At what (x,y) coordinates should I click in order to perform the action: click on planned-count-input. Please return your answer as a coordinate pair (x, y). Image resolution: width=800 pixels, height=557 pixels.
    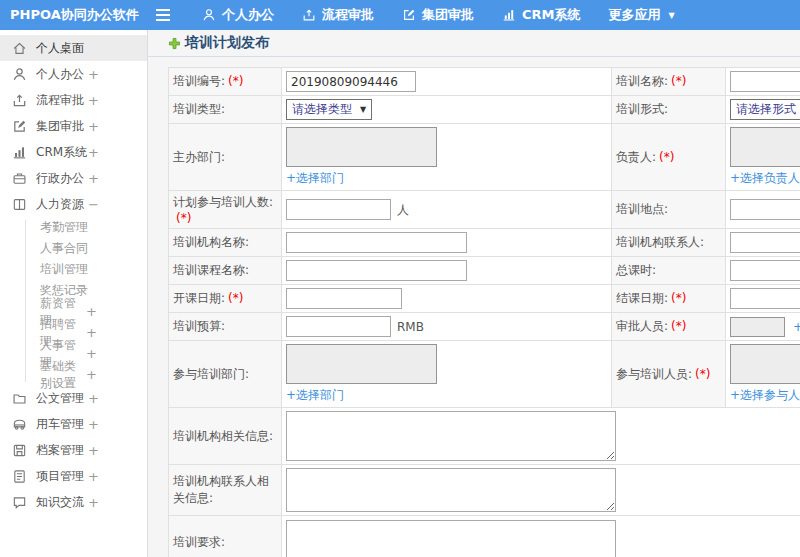
    Looking at the image, I should click on (338, 210).